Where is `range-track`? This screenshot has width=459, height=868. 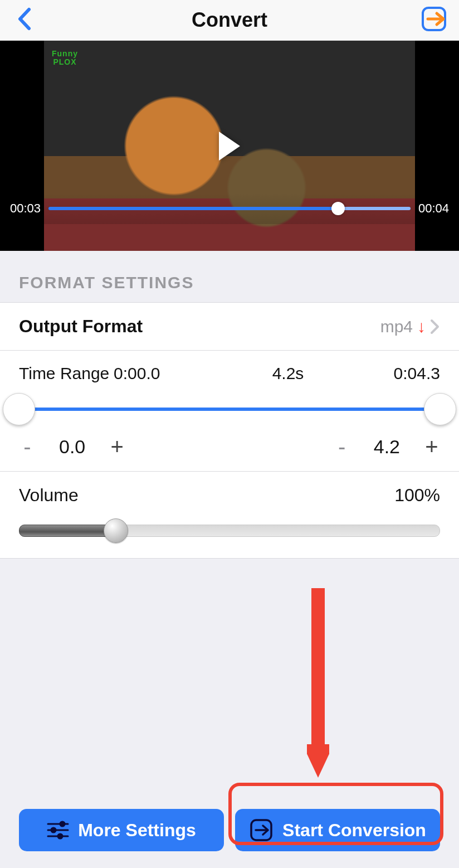
range-track is located at coordinates (230, 409).